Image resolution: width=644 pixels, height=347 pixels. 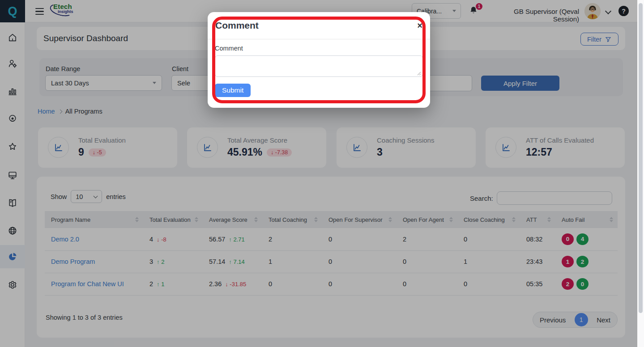 What do you see at coordinates (233, 90) in the screenshot?
I see `submit-button: Submit` at bounding box center [233, 90].